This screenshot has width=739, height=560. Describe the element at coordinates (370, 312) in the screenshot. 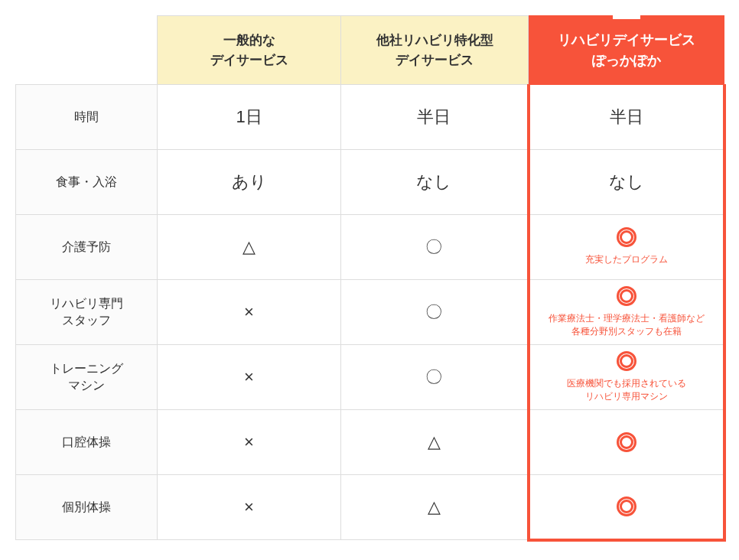

I see `table-row: リハビリ専門スタッフ×〇作業療法士・理学療法士・看護師など各種分野別スタッフも在…` at that location.